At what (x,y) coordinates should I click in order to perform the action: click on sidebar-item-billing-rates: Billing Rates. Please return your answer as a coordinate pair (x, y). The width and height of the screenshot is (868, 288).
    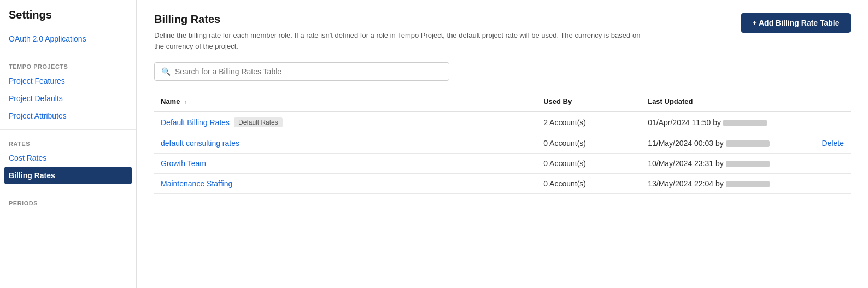
    Looking at the image, I should click on (68, 175).